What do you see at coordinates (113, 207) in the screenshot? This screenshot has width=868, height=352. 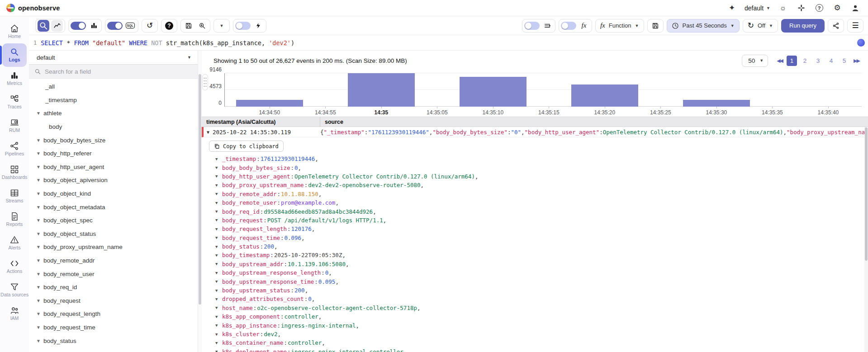 I see `field-item-body_object_metadata: ▼body_object_metadata` at bounding box center [113, 207].